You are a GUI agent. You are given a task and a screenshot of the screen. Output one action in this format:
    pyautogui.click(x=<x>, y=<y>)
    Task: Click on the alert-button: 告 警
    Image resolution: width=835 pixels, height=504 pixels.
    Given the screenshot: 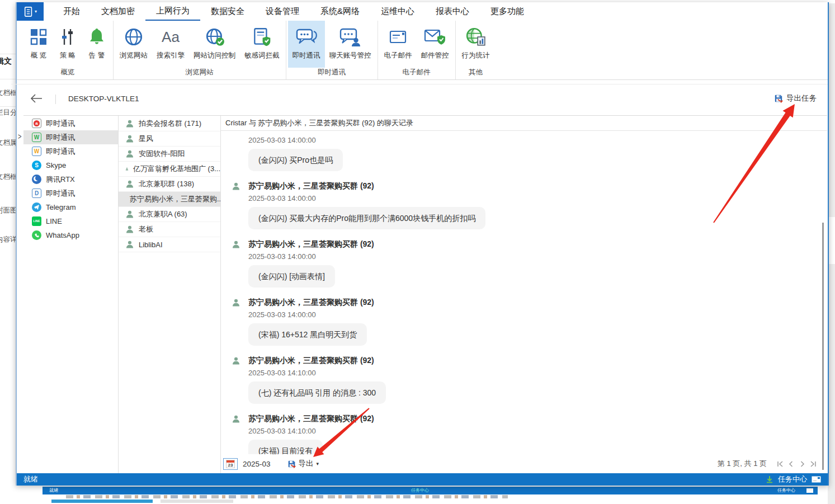 What is the action you would take?
    pyautogui.click(x=97, y=44)
    